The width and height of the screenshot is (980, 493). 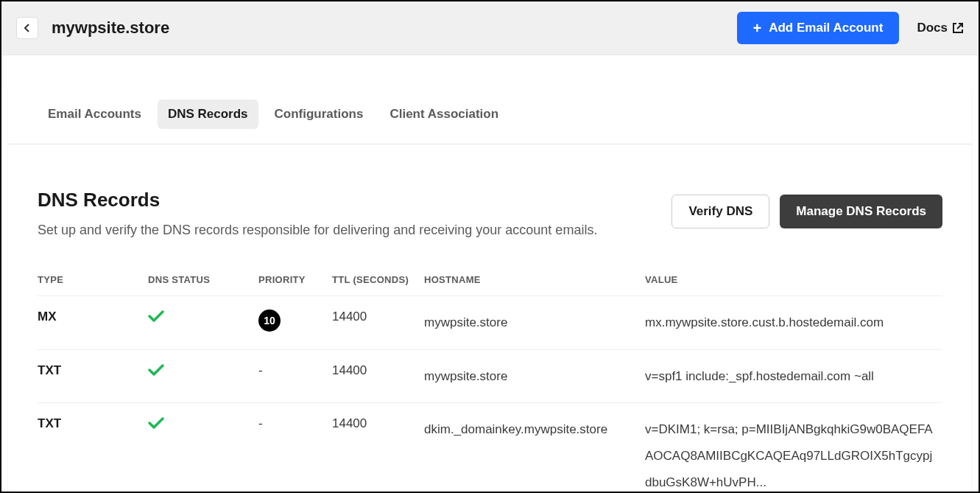 What do you see at coordinates (720, 211) in the screenshot?
I see `verify-dns-button: Verify DNS` at bounding box center [720, 211].